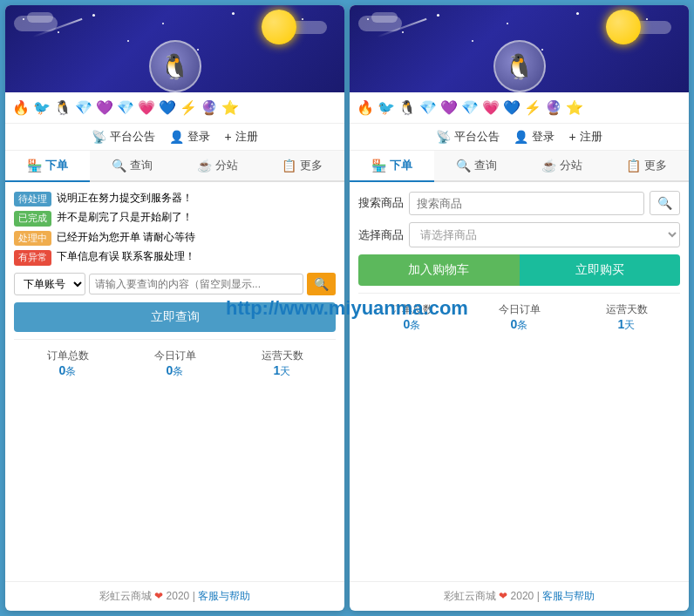 Image resolution: width=694 pixels, height=616 pixels. What do you see at coordinates (188, 108) in the screenshot?
I see `icon-lightning: ⚡` at bounding box center [188, 108].